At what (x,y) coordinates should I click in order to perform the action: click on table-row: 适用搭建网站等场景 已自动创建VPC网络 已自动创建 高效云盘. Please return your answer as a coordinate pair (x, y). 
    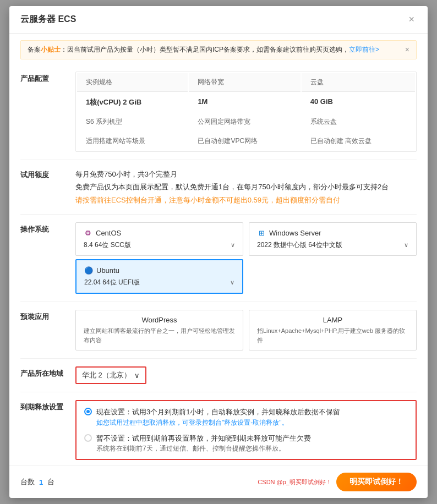
    Looking at the image, I should click on (246, 141).